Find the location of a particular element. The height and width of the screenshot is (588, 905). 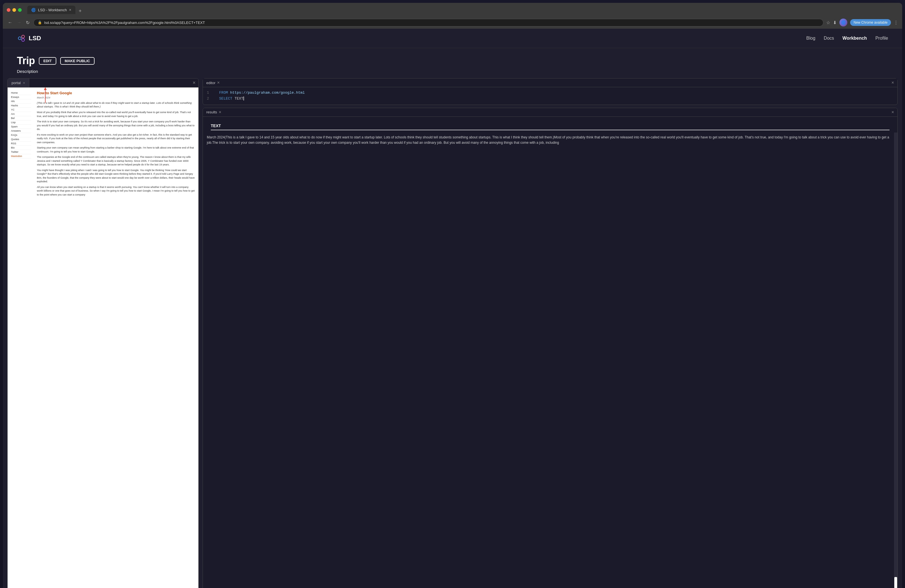

edit-button: EDIT is located at coordinates (48, 61).